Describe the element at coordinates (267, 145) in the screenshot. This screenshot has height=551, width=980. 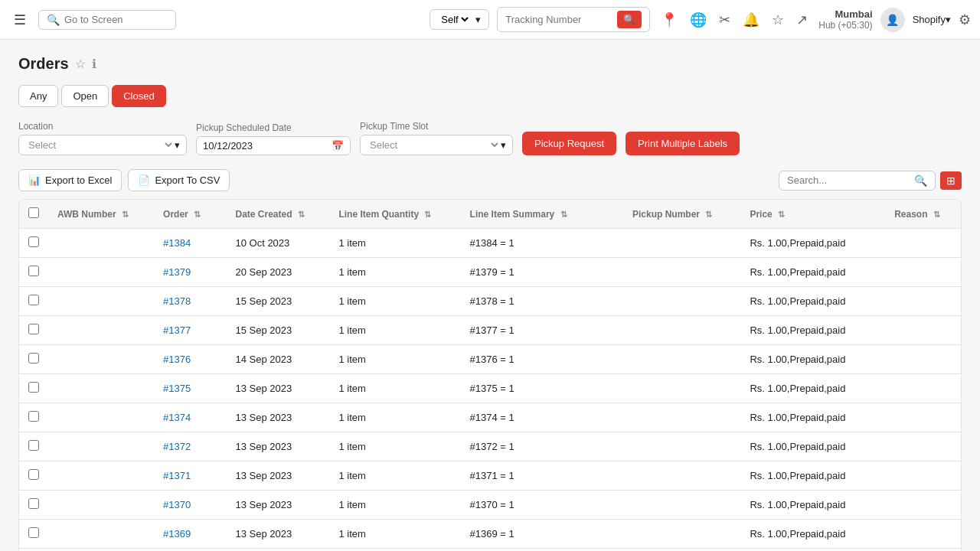
I see `pickup-date-input` at that location.